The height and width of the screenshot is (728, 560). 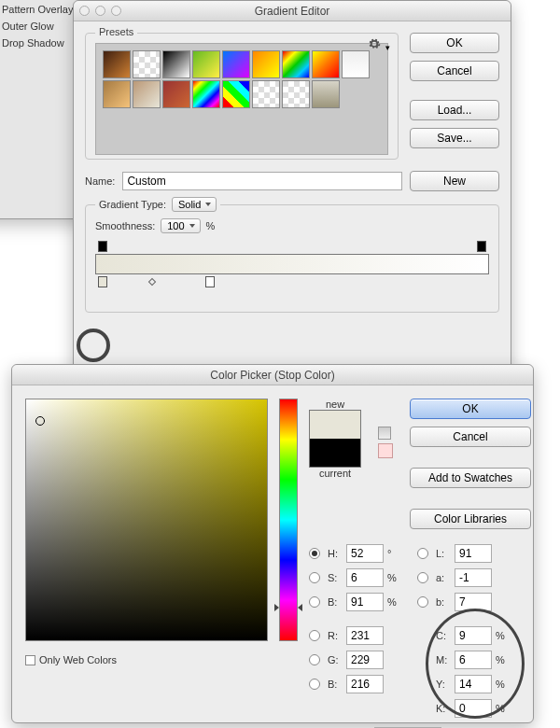 I want to click on input-S, so click(x=365, y=578).